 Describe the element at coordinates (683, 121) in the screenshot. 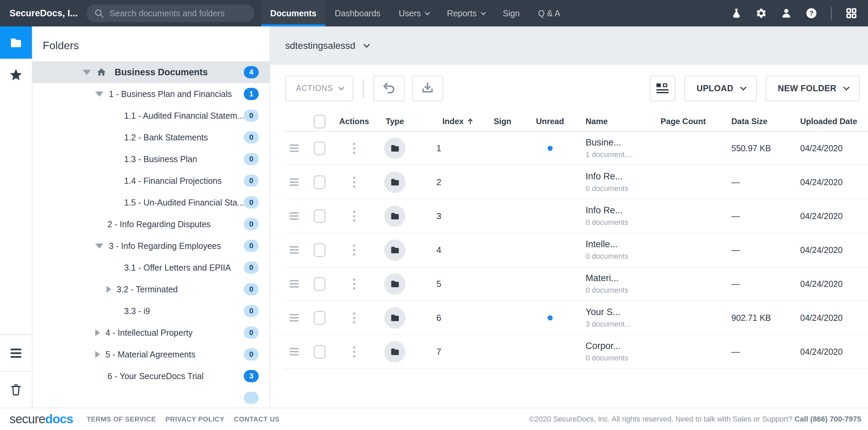

I see `column-header-page-count: Page Count` at that location.